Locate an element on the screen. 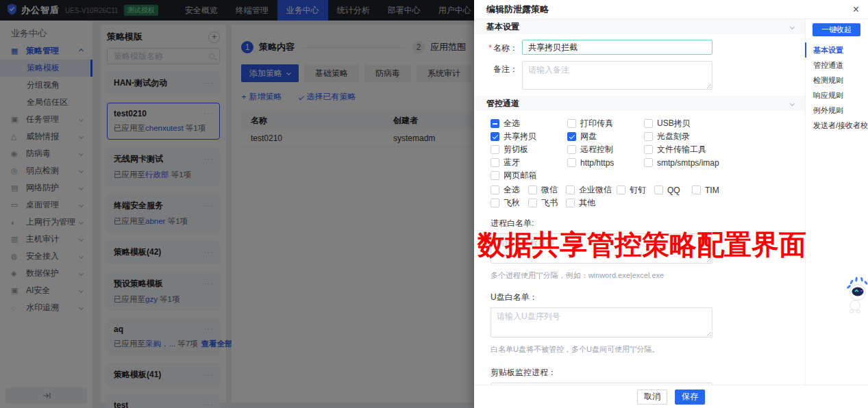 This screenshot has height=408, width=868. assistant-robot-mascot is located at coordinates (856, 296).